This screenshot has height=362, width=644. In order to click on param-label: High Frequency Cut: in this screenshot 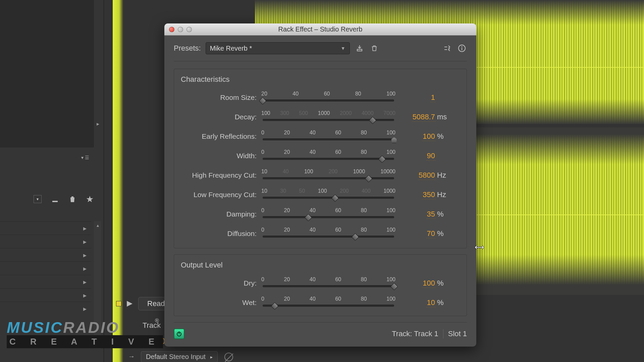, I will do `click(221, 175)`.